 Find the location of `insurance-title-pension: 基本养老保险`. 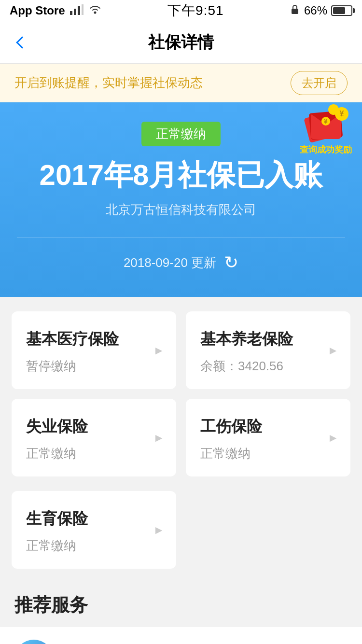

insurance-title-pension: 基本养老保险 is located at coordinates (268, 339).